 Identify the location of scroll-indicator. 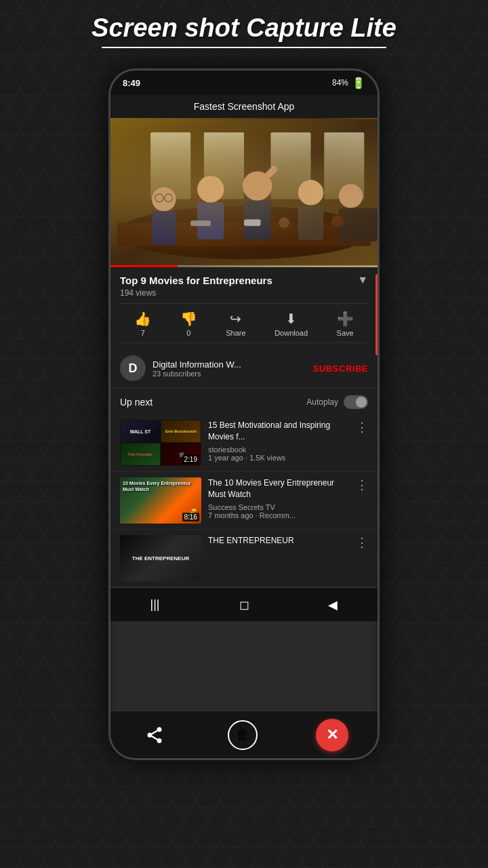
(378, 315).